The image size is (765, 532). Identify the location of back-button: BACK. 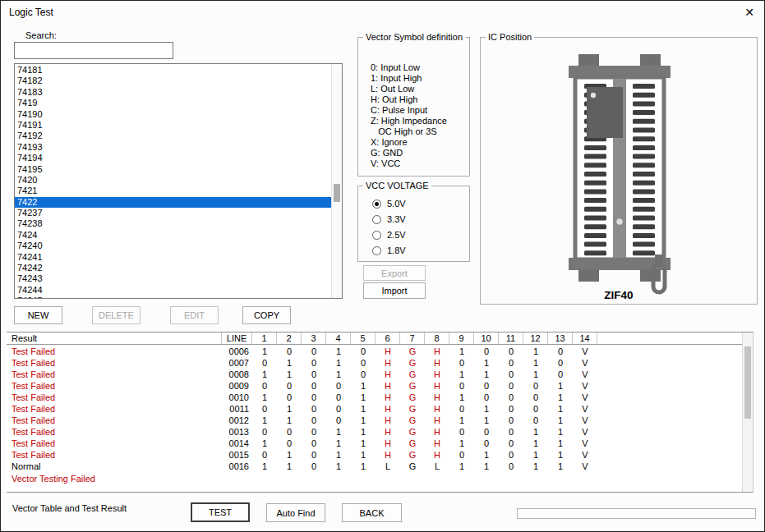
(371, 512).